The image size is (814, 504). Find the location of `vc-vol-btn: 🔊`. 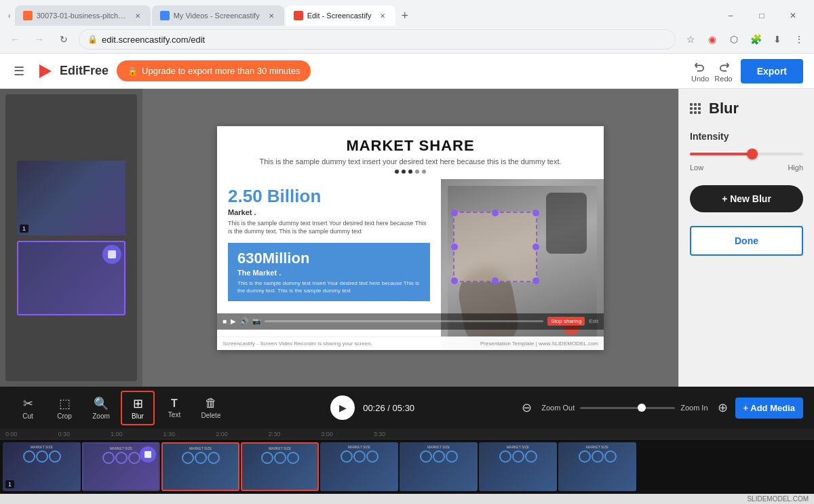

vc-vol-btn: 🔊 is located at coordinates (244, 322).